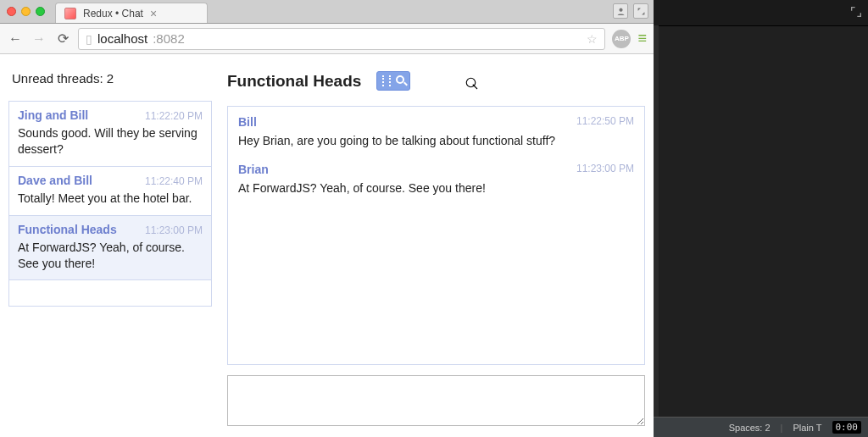 This screenshot has height=437, width=868. I want to click on thread-list: Jing and Bill 11:22:20 PM Sounds good. W…, so click(110, 203).